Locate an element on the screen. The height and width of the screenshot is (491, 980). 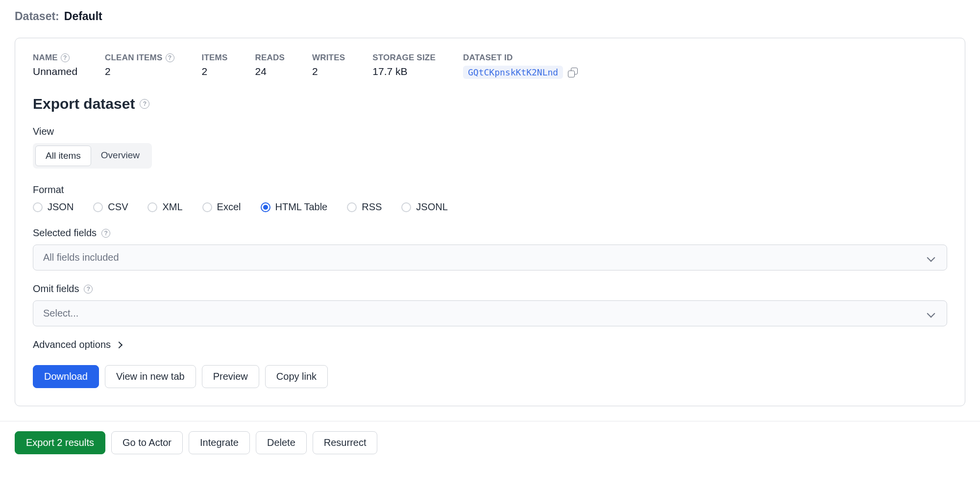
preview-button: Preview is located at coordinates (230, 376).